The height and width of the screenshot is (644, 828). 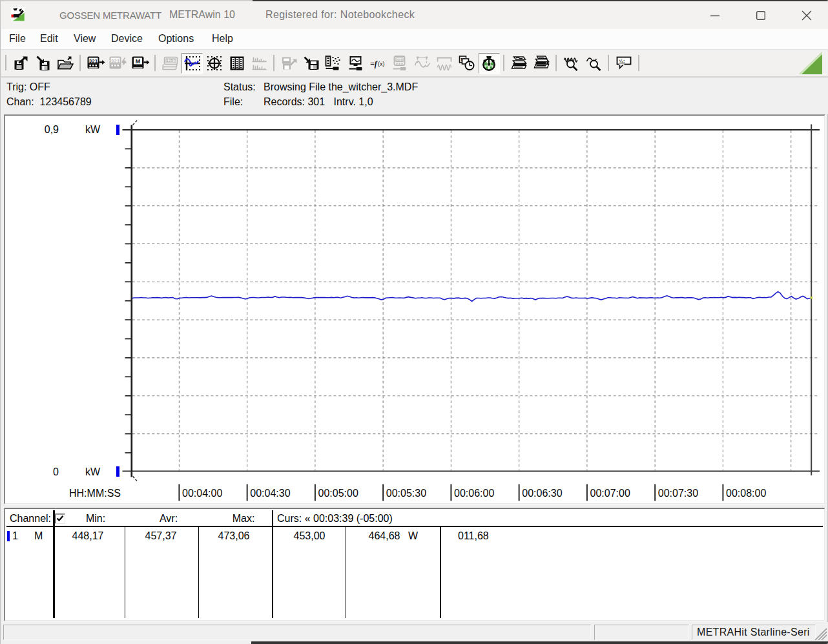 What do you see at coordinates (318, 102) in the screenshot?
I see `file-value: Records: 301 Intrv. 1,0` at bounding box center [318, 102].